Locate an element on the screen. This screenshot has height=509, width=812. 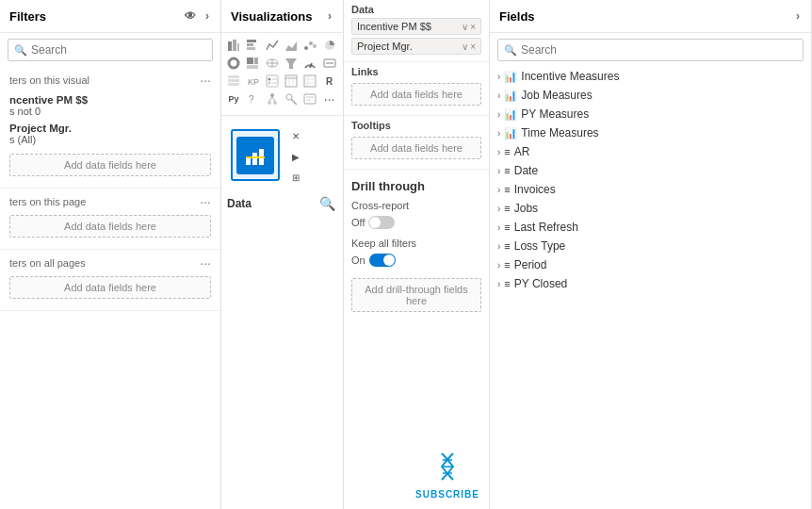
page-dots-icon: ··· is located at coordinates (205, 202).